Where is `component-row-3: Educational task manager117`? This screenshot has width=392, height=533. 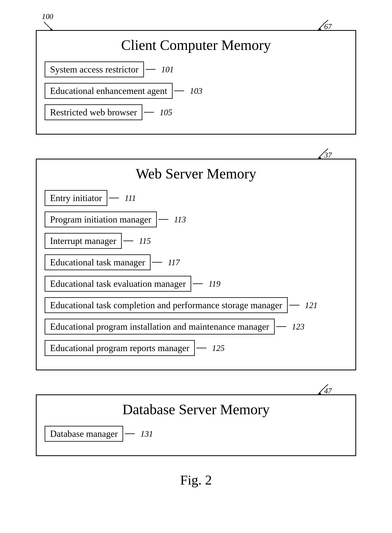 component-row-3: Educational task manager117 is located at coordinates (196, 262).